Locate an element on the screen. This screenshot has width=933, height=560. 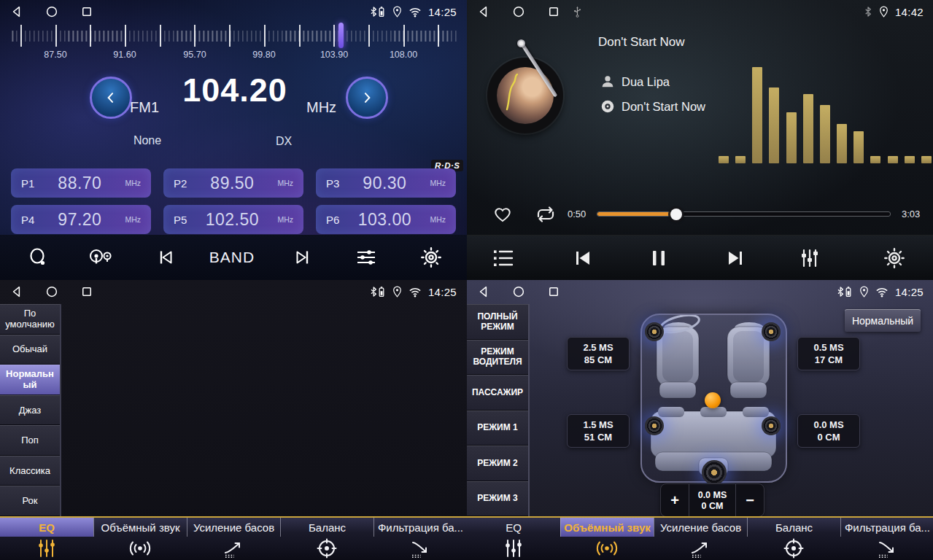
eq-preset-rock: Рок is located at coordinates (30, 501).